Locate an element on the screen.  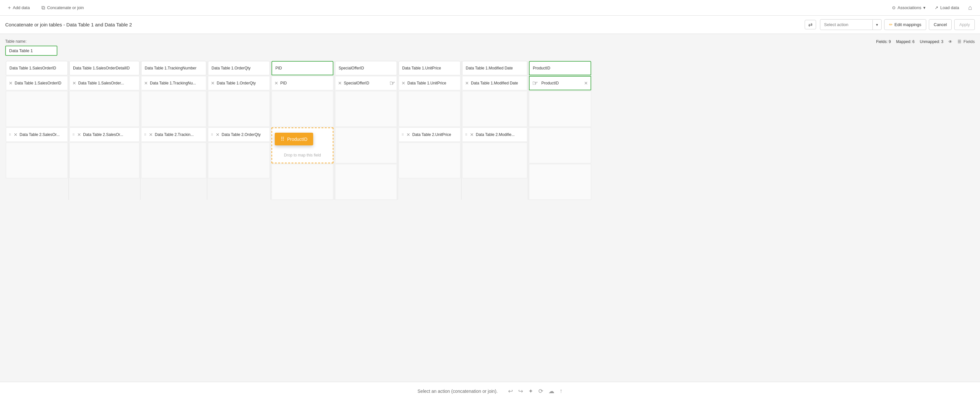
close-productid-row1: ✕ is located at coordinates (586, 83).